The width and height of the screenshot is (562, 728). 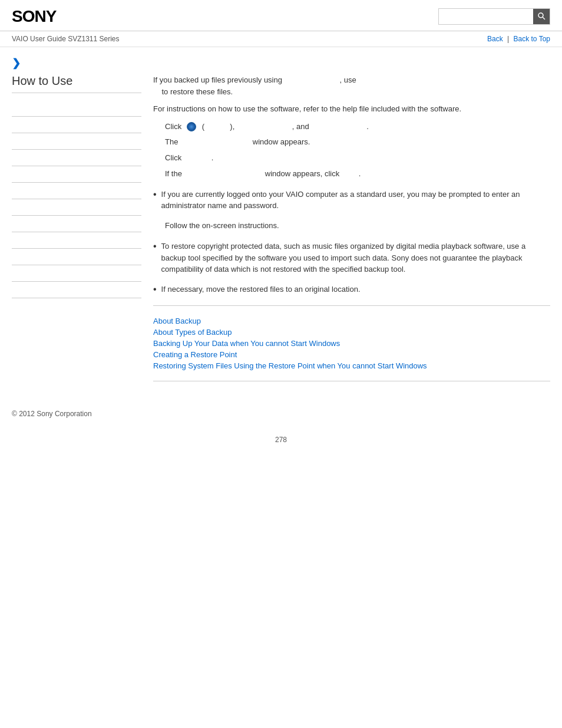 I want to click on nav-links: Back | Back to Top, so click(x=518, y=39).